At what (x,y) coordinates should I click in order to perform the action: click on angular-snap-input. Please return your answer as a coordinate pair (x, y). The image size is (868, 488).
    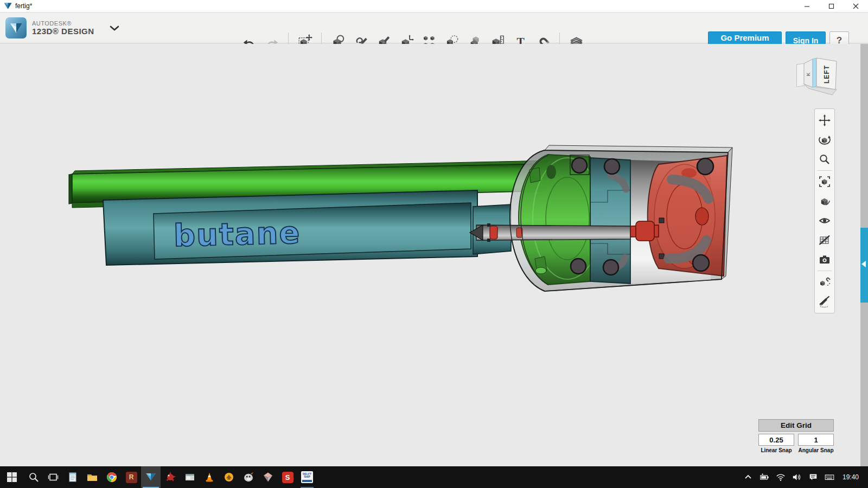
    Looking at the image, I should click on (816, 440).